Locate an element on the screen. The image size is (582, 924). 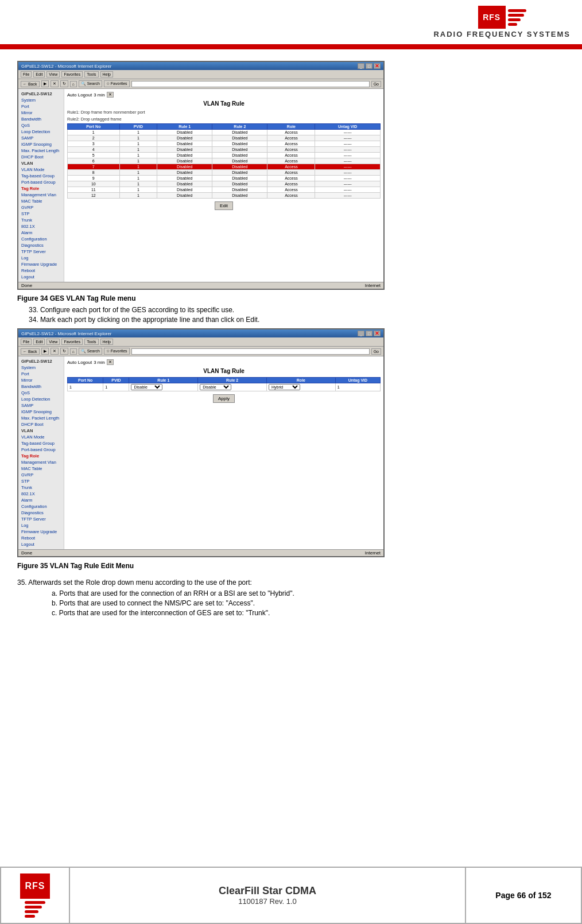
edit-rule2-cell: Disable Enable is located at coordinates (232, 387).